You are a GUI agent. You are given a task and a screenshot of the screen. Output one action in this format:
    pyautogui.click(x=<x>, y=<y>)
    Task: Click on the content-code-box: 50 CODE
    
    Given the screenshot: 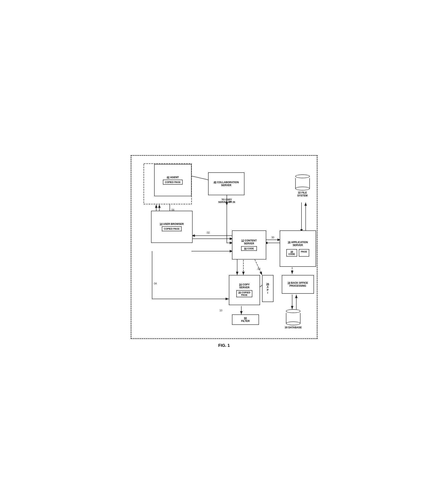 What is the action you would take?
    pyautogui.click(x=249, y=249)
    